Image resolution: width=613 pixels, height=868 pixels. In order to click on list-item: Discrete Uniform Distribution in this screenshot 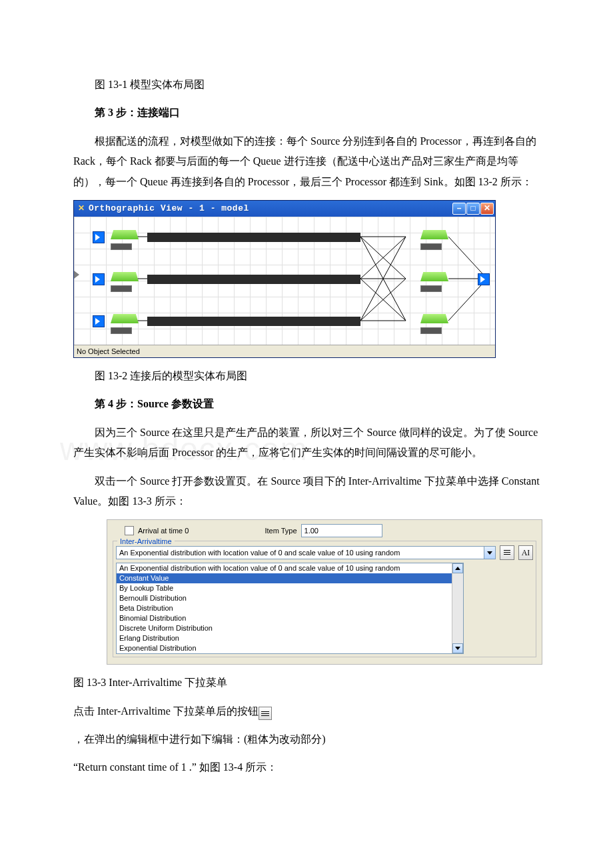, I will do `click(290, 628)`.